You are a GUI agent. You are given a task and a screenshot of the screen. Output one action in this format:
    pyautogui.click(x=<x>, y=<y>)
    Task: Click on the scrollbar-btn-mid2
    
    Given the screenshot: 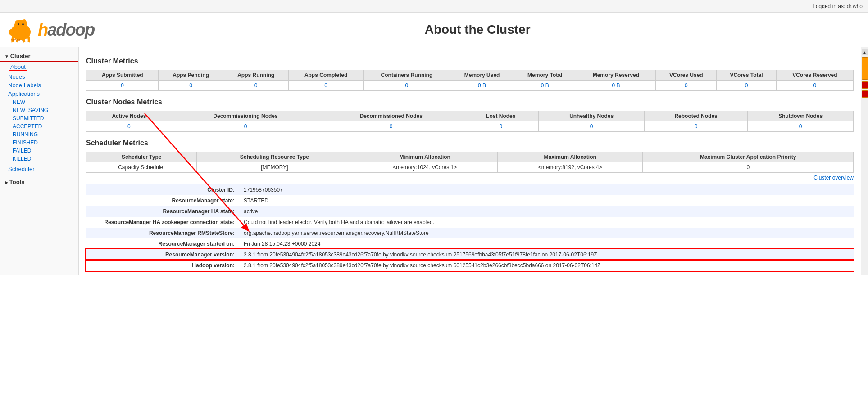 What is the action you would take?
    pyautogui.click(x=865, y=94)
    